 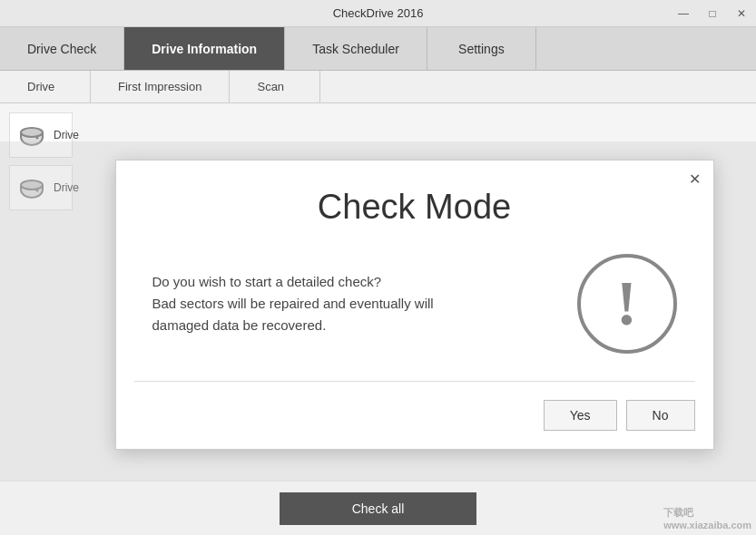 I want to click on sub-tab-drive: Drive, so click(x=45, y=87).